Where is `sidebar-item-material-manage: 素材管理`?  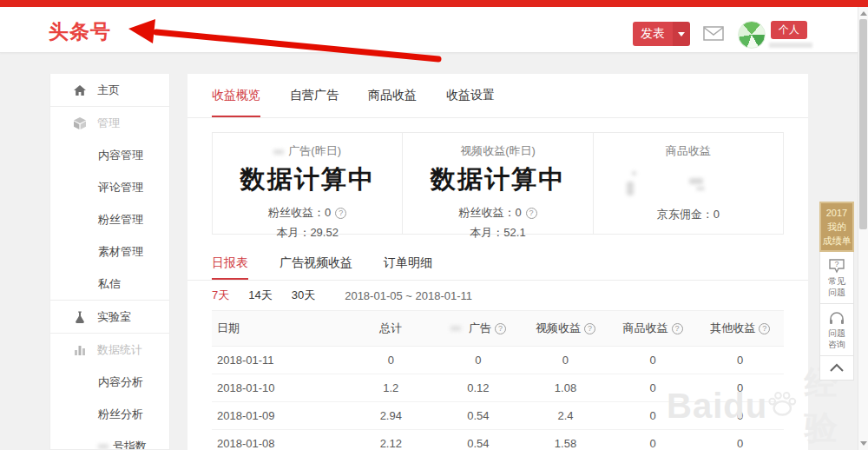
sidebar-item-material-manage: 素材管理 is located at coordinates (109, 252).